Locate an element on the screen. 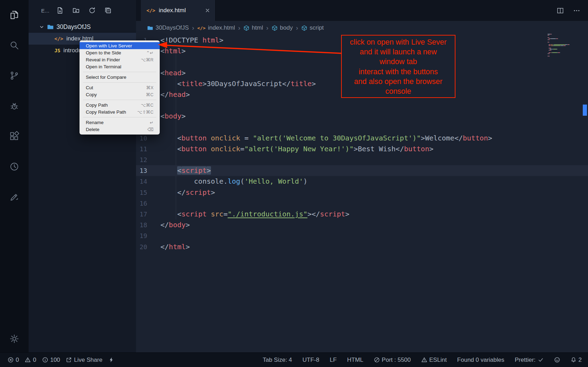 This screenshot has width=588, height=367. code-line-10: 10 <button onclick = "alert('Welcome to … is located at coordinates (362, 138).